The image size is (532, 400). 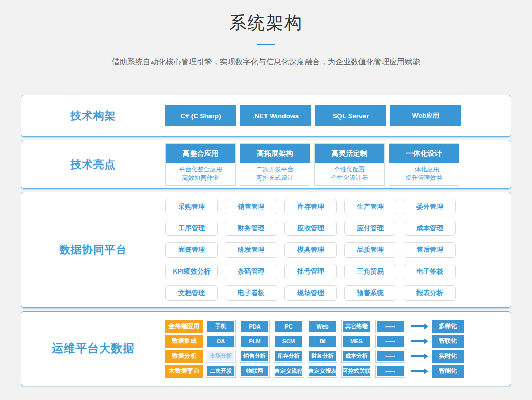 What do you see at coordinates (314, 371) in the screenshot?
I see `bigdata-row: 大数据平台二次开发物联网自定义流程自定义报表可控式关联-----智能化` at bounding box center [314, 371].